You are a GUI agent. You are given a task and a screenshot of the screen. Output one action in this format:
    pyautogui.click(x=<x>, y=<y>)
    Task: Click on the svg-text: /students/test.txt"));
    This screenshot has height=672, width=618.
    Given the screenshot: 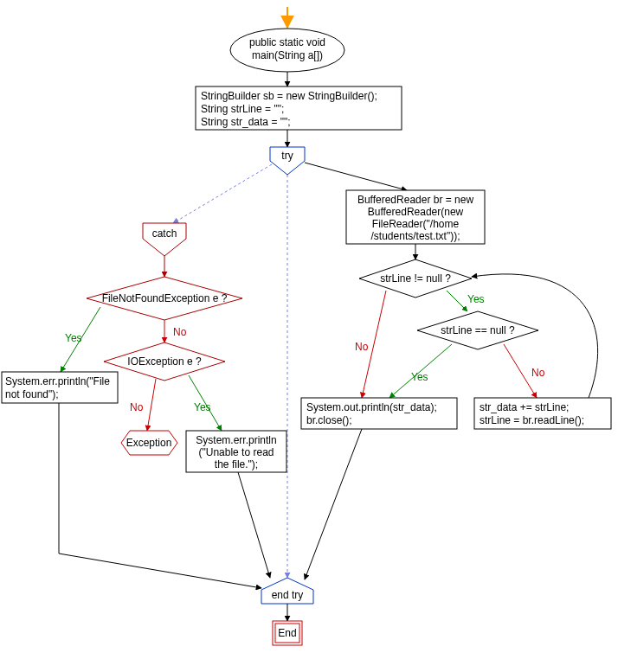 What is the action you would take?
    pyautogui.click(x=415, y=236)
    